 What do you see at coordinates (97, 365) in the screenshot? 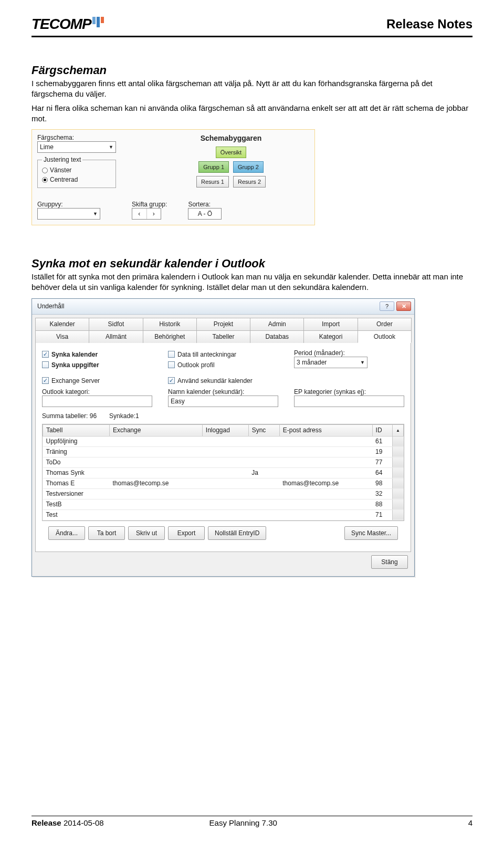
I see `sync-tasks-checkbox: Synka uppgifter` at bounding box center [97, 365].